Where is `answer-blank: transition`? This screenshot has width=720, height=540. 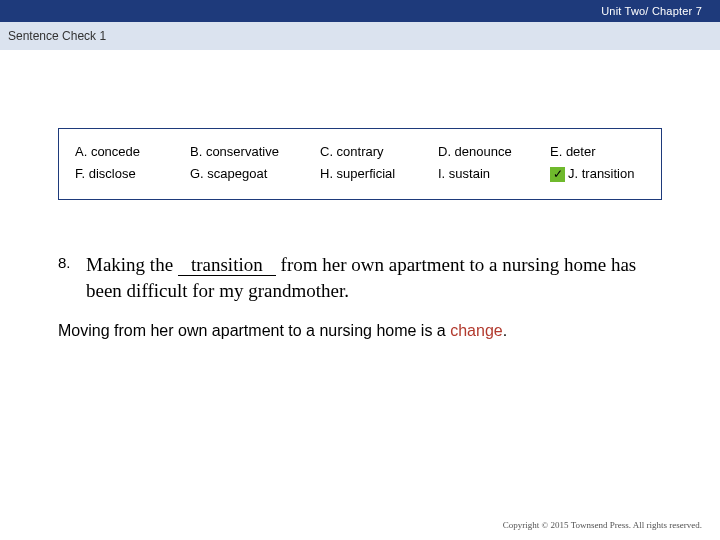
answer-blank: transition is located at coordinates (227, 266).